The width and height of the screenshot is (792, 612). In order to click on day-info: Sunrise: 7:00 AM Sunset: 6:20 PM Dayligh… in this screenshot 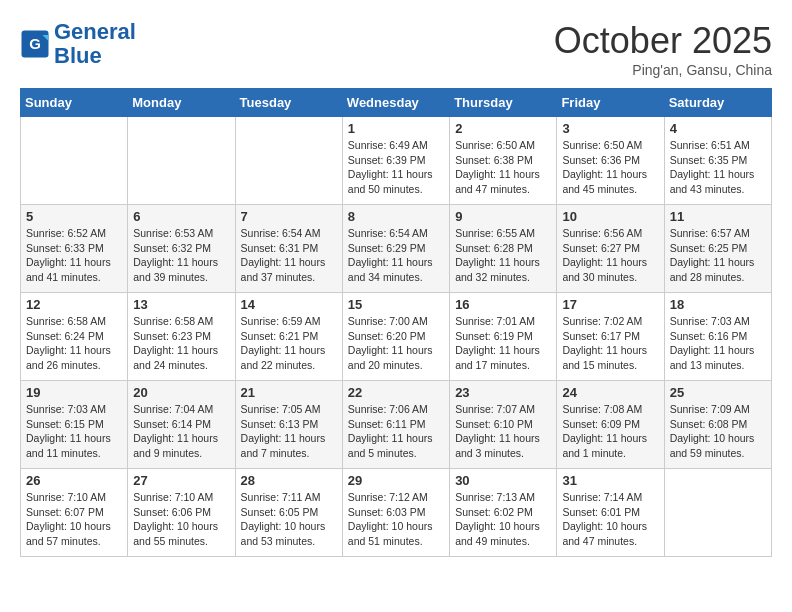, I will do `click(396, 344)`.